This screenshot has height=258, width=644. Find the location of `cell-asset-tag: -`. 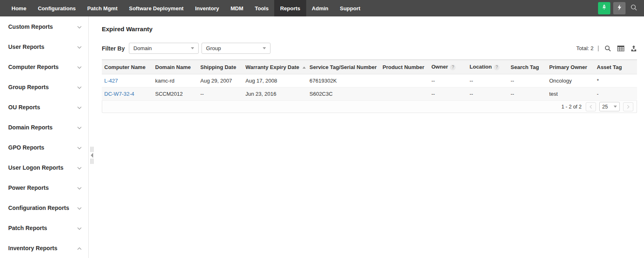

cell-asset-tag: - is located at coordinates (616, 94).